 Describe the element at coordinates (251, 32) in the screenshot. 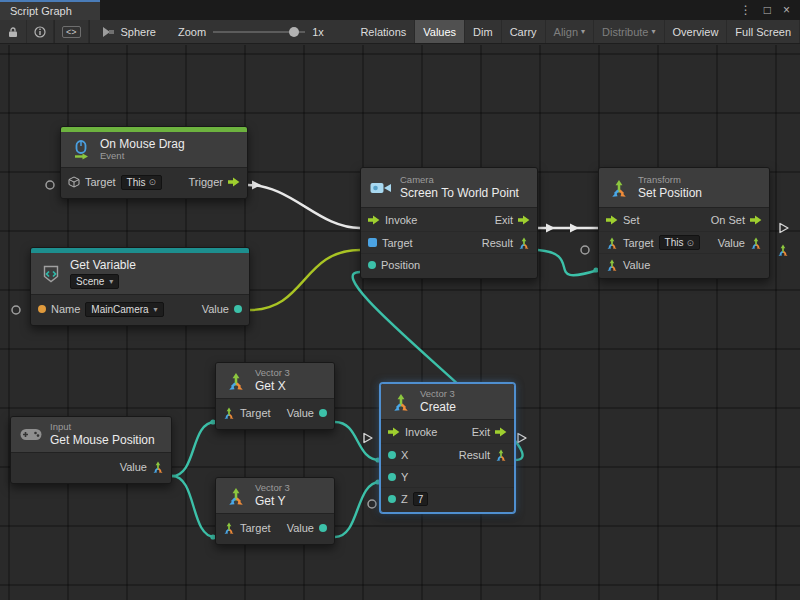

I see `zoom-control: Zoom 1x` at that location.